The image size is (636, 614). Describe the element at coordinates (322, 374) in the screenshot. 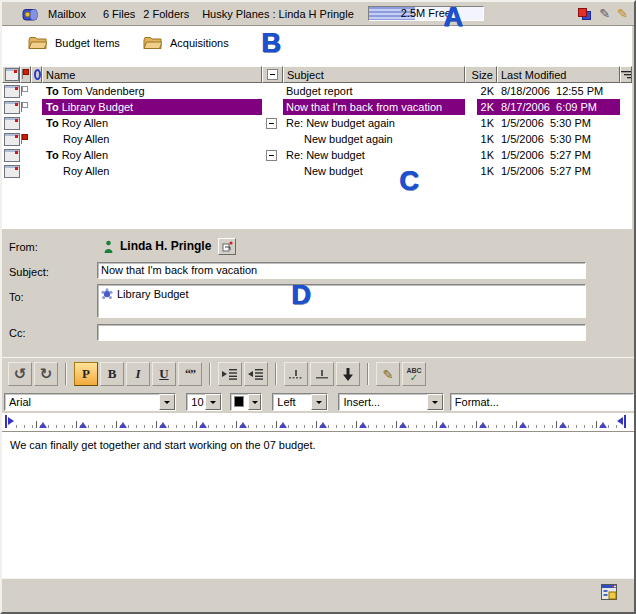

I see `clear-tab-icon` at that location.